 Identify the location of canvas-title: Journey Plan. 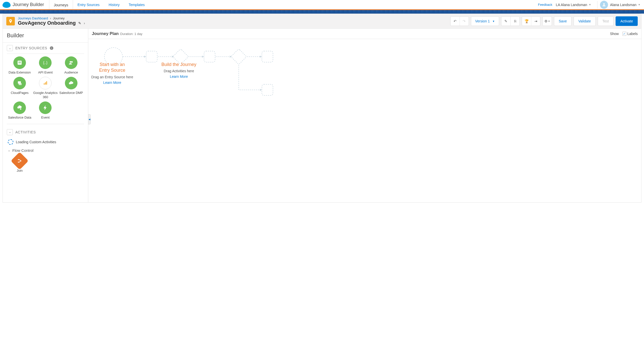
(105, 34).